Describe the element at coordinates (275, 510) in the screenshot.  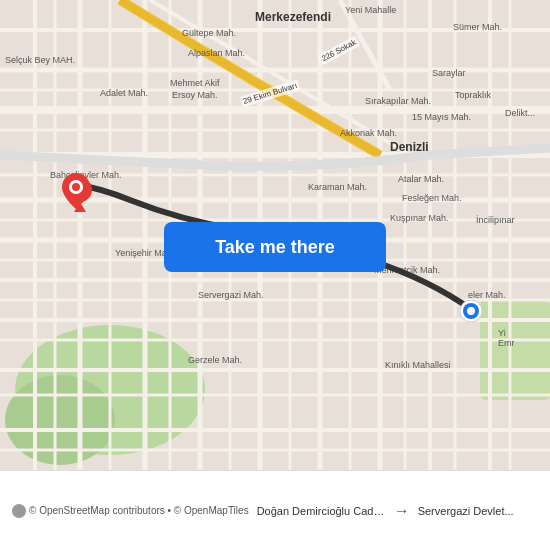
I see `bottom-bar: © OpenStreetMap contributors • © OpenMap…` at that location.